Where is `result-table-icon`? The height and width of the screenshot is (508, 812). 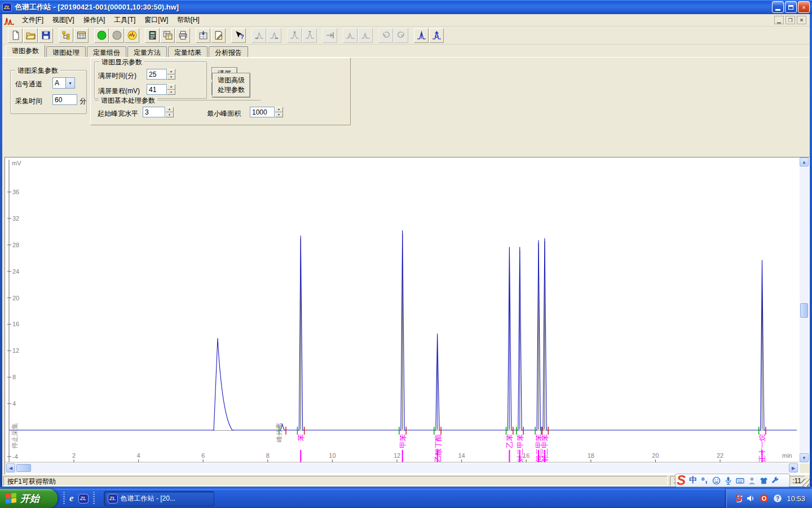
result-table-icon is located at coordinates (168, 35).